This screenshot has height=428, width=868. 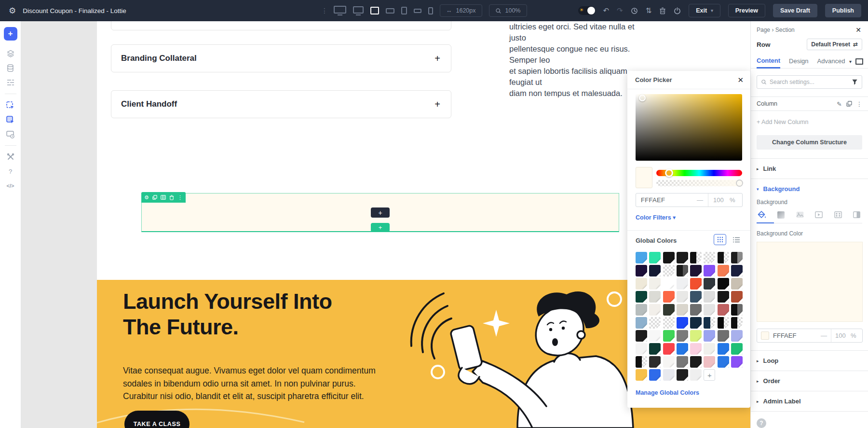 What do you see at coordinates (736, 239) in the screenshot?
I see `list-view-toggle` at bounding box center [736, 239].